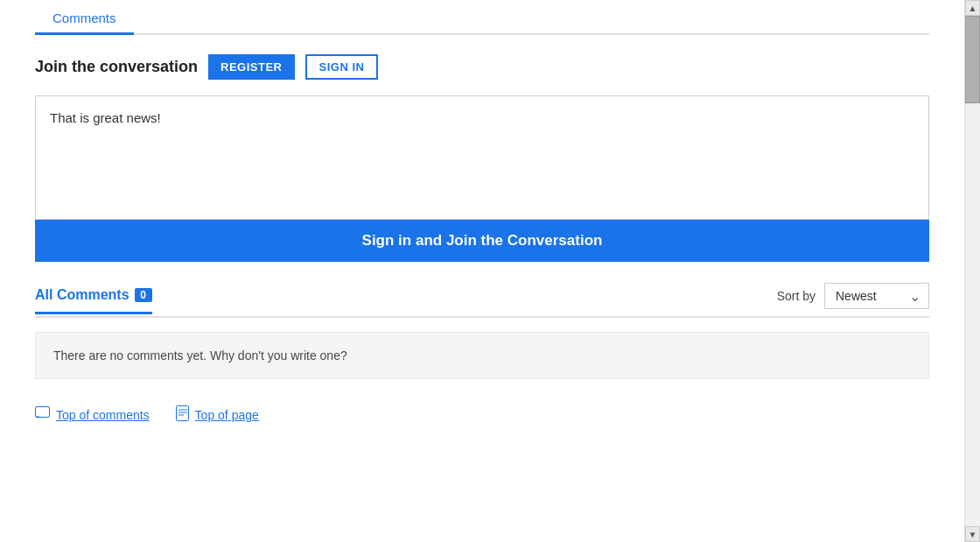  I want to click on all-comments-label: All Comments, so click(82, 295).